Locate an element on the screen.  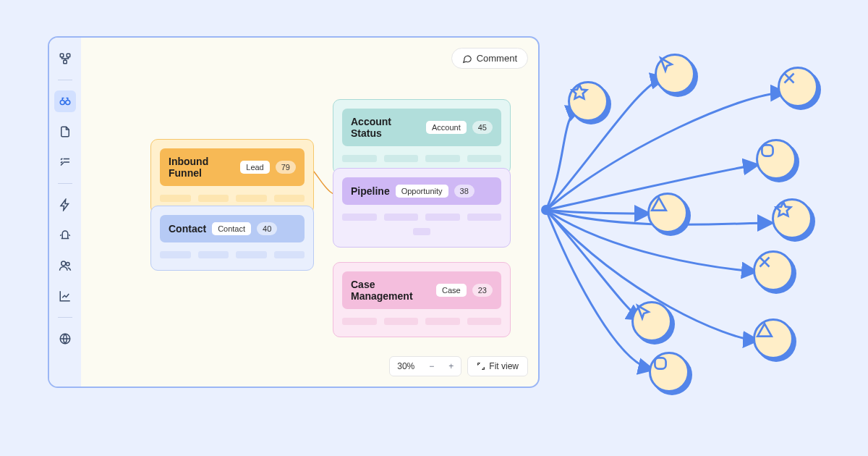
card-count: 45 is located at coordinates (482, 127).